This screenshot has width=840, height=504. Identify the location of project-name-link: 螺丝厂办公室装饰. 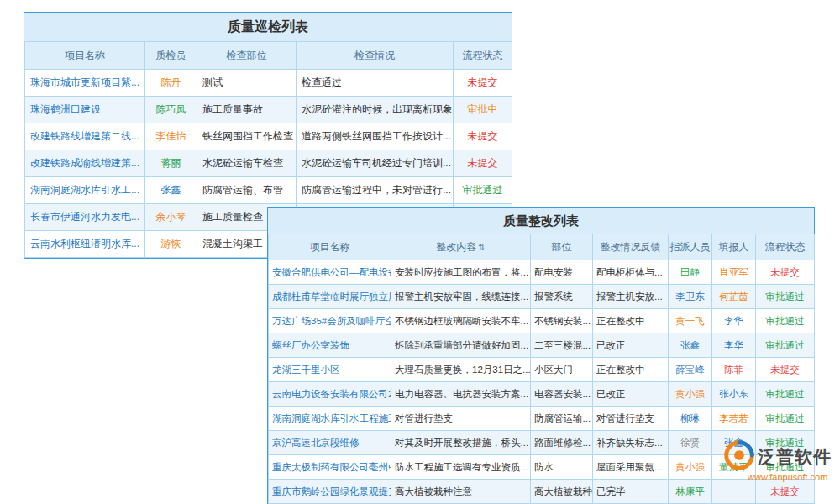
(330, 346).